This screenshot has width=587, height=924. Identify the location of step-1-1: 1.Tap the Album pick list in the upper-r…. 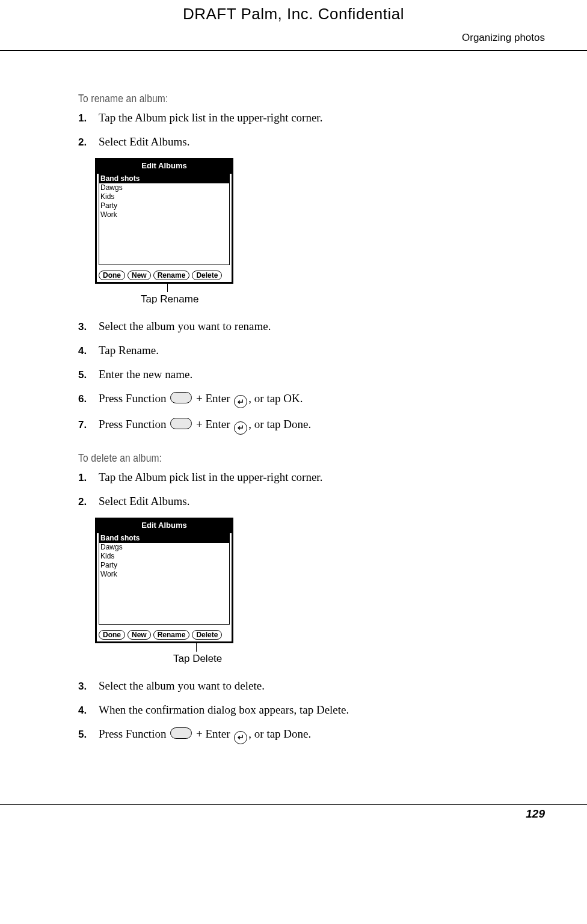
(307, 118).